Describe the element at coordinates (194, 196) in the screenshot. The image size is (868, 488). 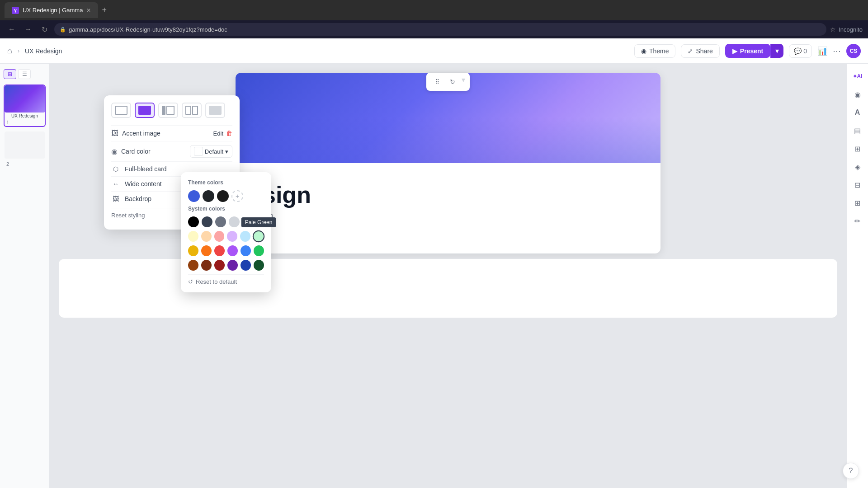
I see `theme-color-blue` at that location.